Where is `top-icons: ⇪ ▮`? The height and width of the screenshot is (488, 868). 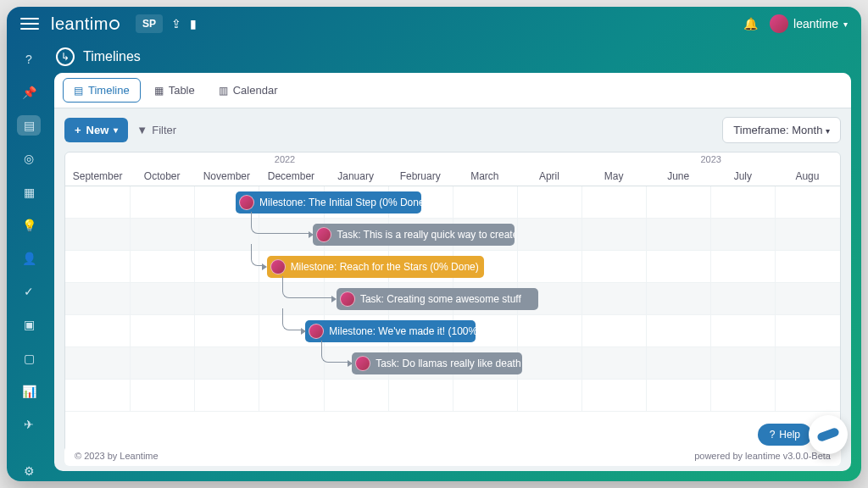
top-icons: ⇪ ▮ is located at coordinates (184, 24).